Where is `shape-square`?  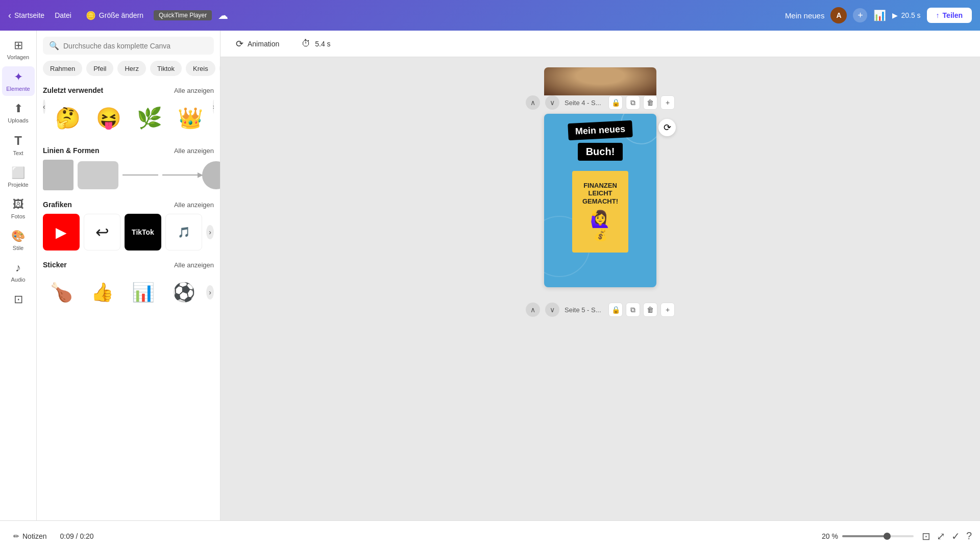 shape-square is located at coordinates (58, 175).